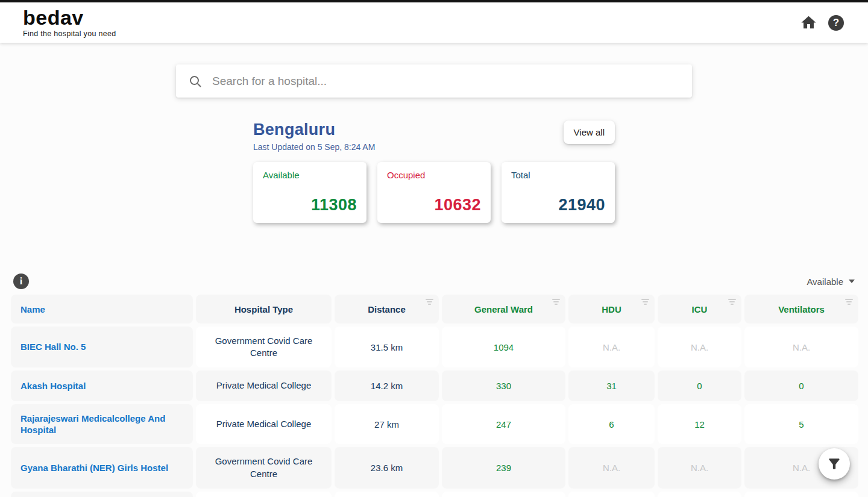 This screenshot has width=868, height=497. I want to click on general-ward-cell: 239, so click(504, 467).